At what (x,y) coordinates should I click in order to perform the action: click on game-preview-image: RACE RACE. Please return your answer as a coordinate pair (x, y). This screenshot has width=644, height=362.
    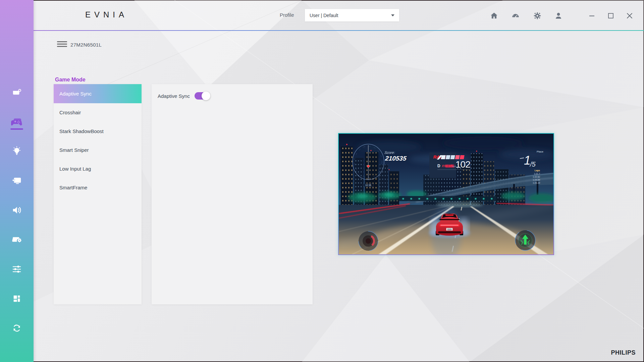
    Looking at the image, I should click on (446, 194).